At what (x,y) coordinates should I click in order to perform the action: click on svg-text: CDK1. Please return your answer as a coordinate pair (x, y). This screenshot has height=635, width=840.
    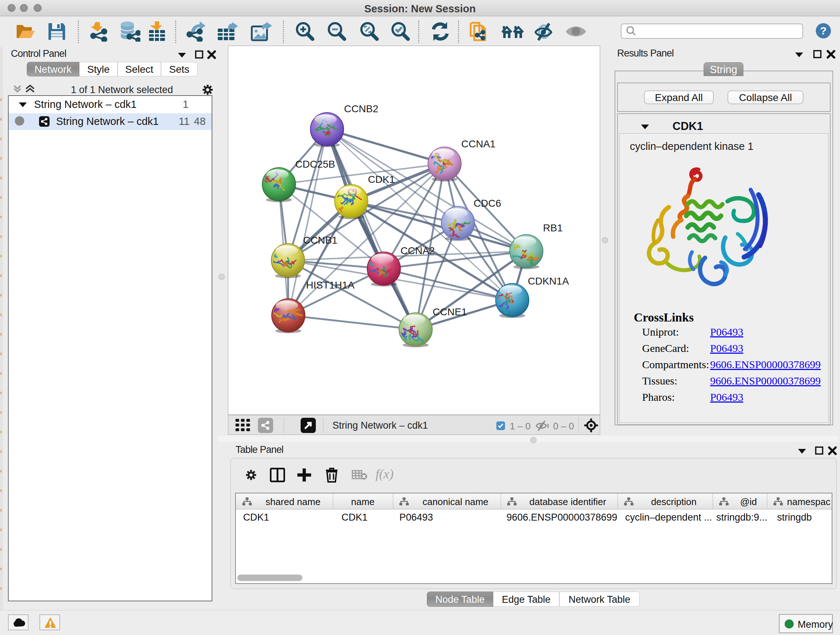
    Looking at the image, I should click on (381, 179).